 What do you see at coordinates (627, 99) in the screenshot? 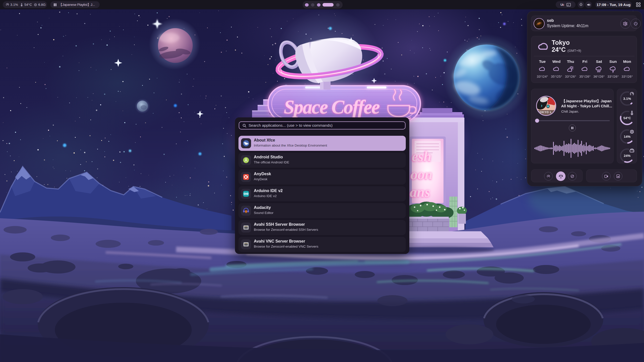
I see `svg-text: 3.1%` at bounding box center [627, 99].